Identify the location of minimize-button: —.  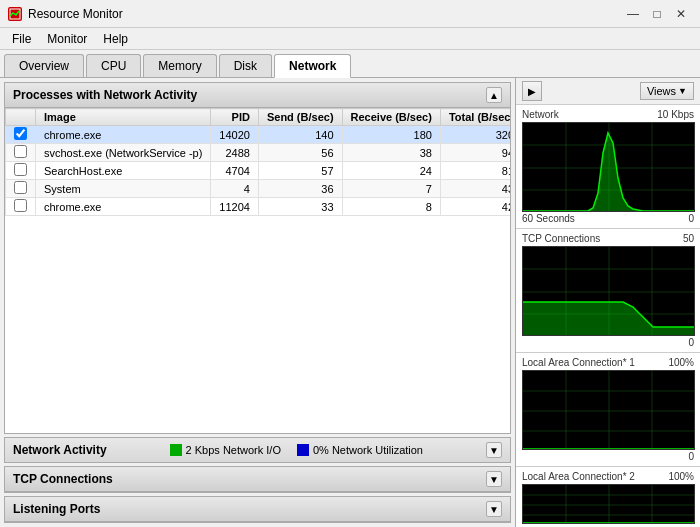
(633, 14).